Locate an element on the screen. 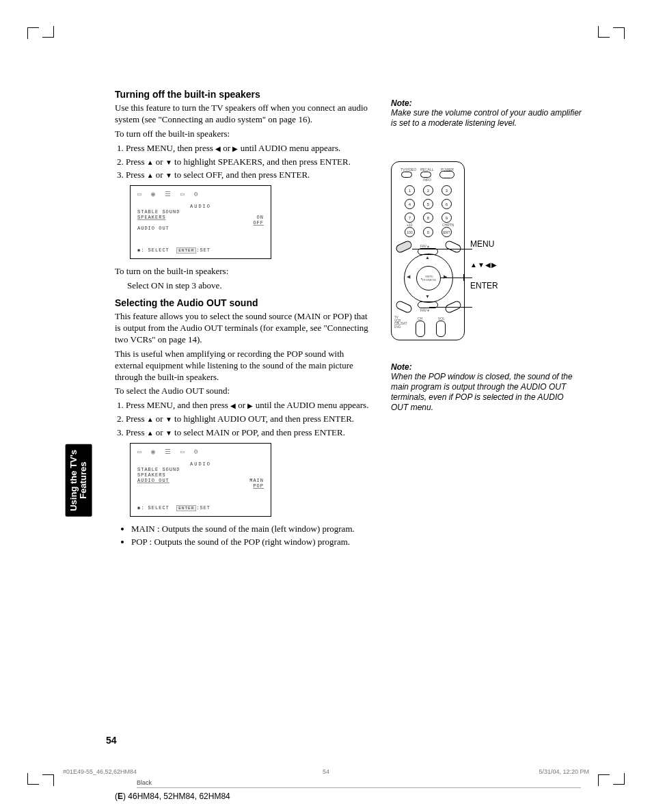 The width and height of the screenshot is (652, 812). paragraph-lead: To turn on the built-in speakers: is located at coordinates (245, 272).